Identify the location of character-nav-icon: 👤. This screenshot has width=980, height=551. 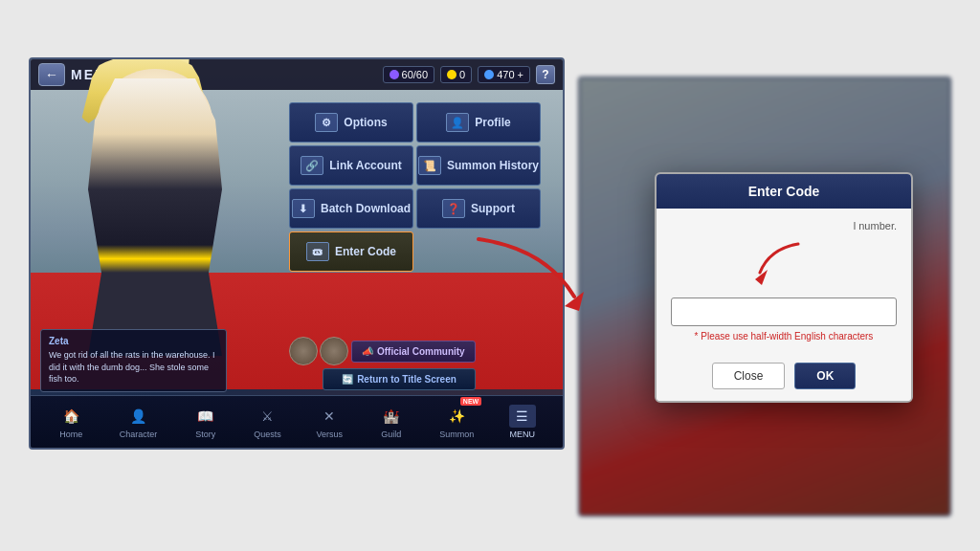
(138, 416).